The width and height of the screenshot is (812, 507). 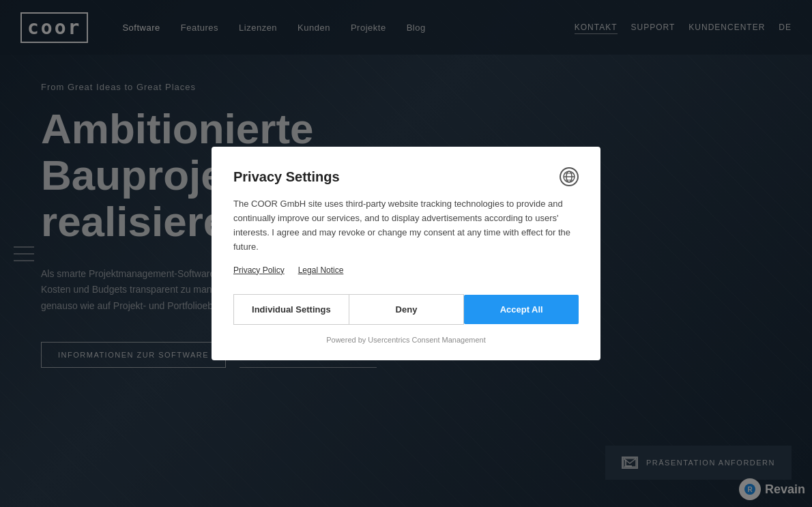 I want to click on privacy-links: Privacy Policy Legal Notice, so click(x=406, y=270).